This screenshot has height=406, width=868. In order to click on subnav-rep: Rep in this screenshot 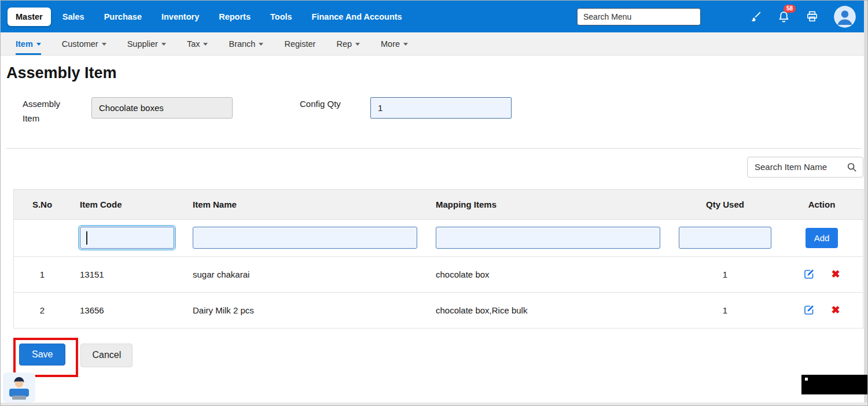, I will do `click(348, 44)`.